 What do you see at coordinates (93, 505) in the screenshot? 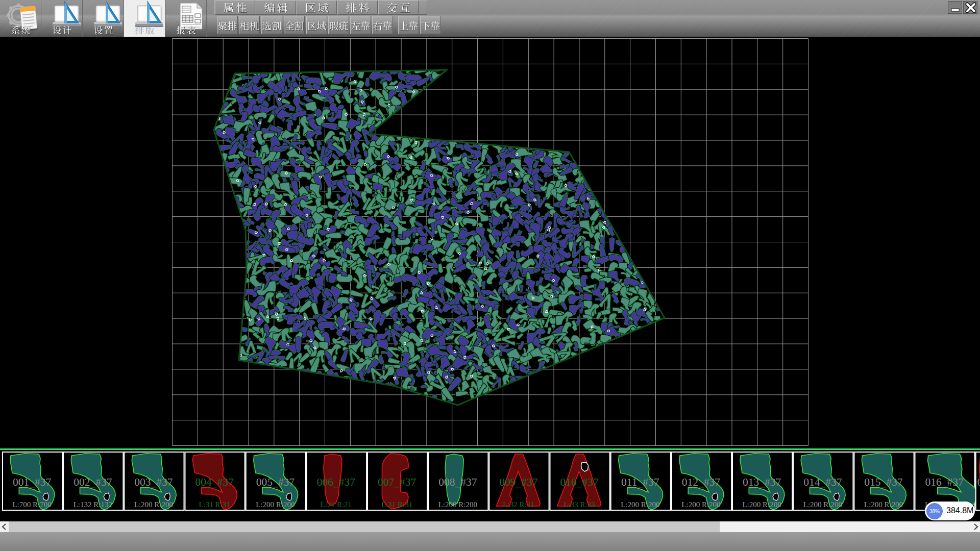
I see `svg-text: L:132 R:132` at bounding box center [93, 505].